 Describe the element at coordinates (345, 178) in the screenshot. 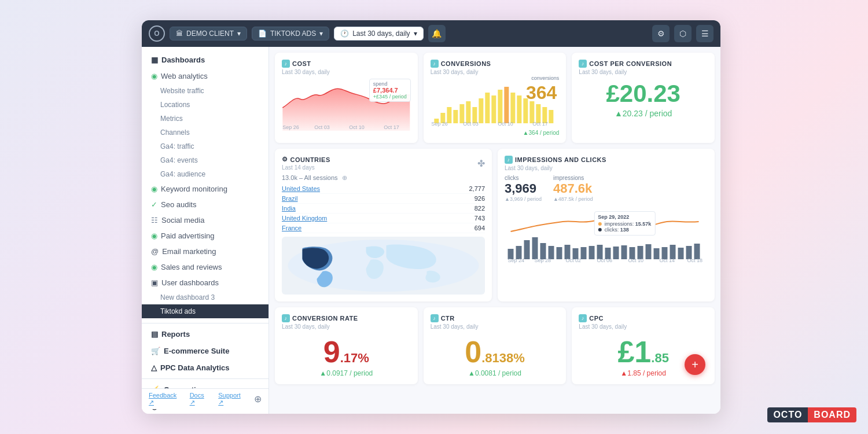

I see `plus-icon: ⊕` at that location.